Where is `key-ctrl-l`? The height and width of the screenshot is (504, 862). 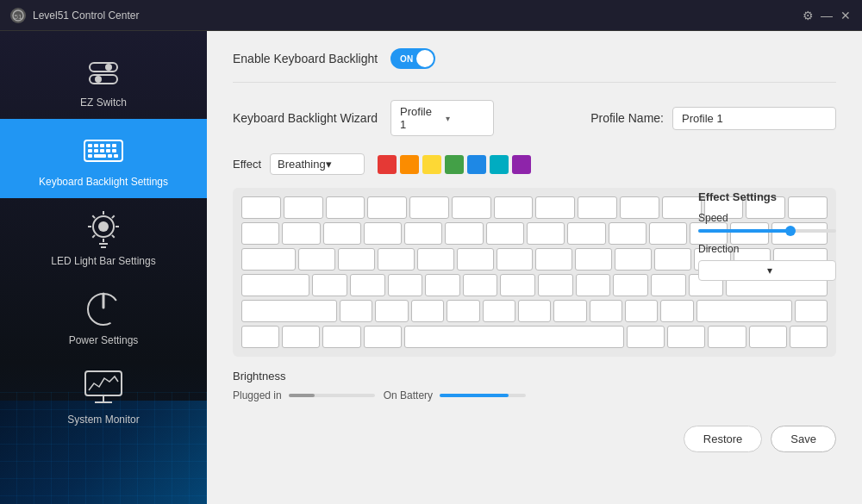
key-ctrl-l is located at coordinates (260, 337).